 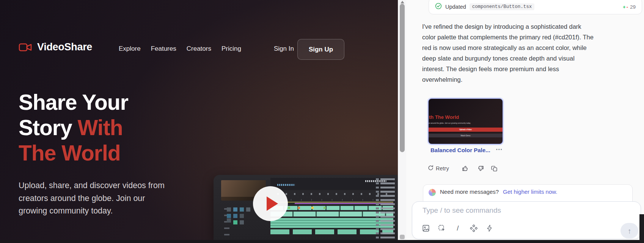 I want to click on upsell-question: Need more messages?, so click(x=470, y=192).